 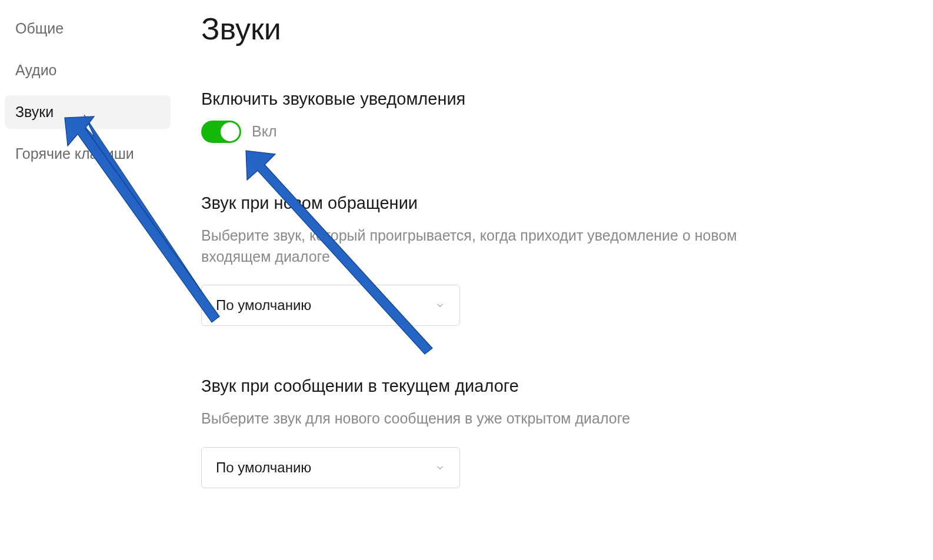 I want to click on new-request-sound-title: Звук при новом обращении, so click(x=549, y=204).